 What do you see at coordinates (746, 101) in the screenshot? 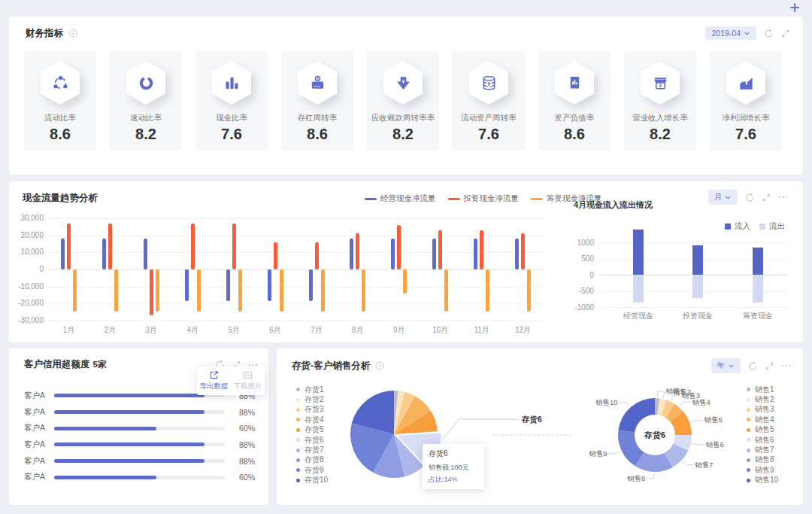
I see `metric-card: 净利润增长率7.6` at bounding box center [746, 101].